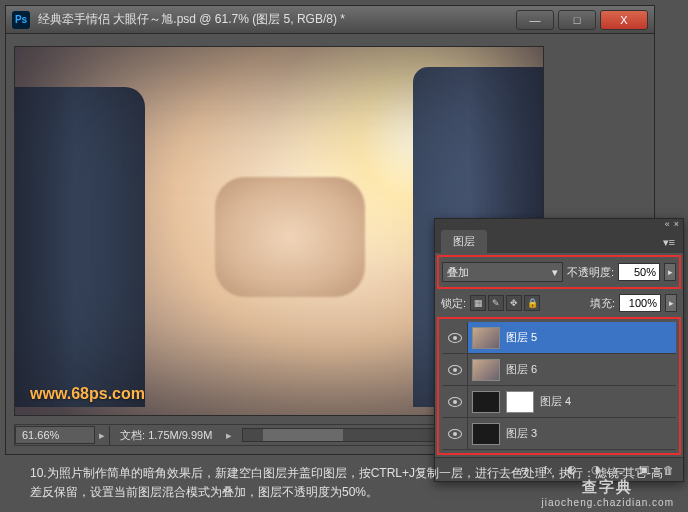 This screenshot has height=512, width=688. I want to click on lock-buttons: ▦ ✎ ✥ 🔒, so click(505, 303).